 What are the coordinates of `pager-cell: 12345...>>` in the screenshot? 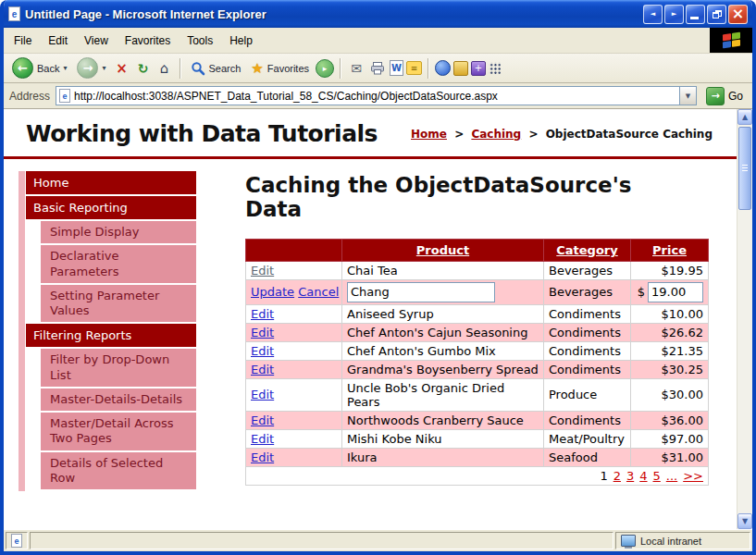 It's located at (477, 475).